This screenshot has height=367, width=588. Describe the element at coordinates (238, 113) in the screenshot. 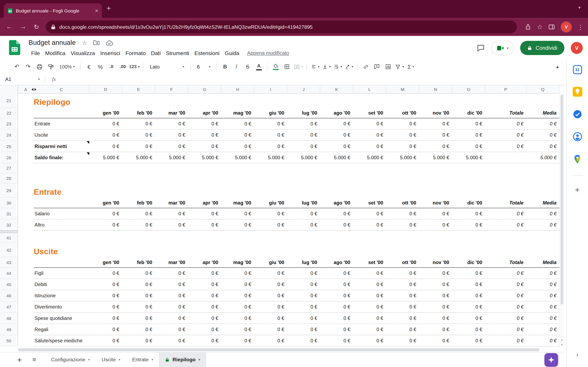

I see `cell: mag '00` at that location.